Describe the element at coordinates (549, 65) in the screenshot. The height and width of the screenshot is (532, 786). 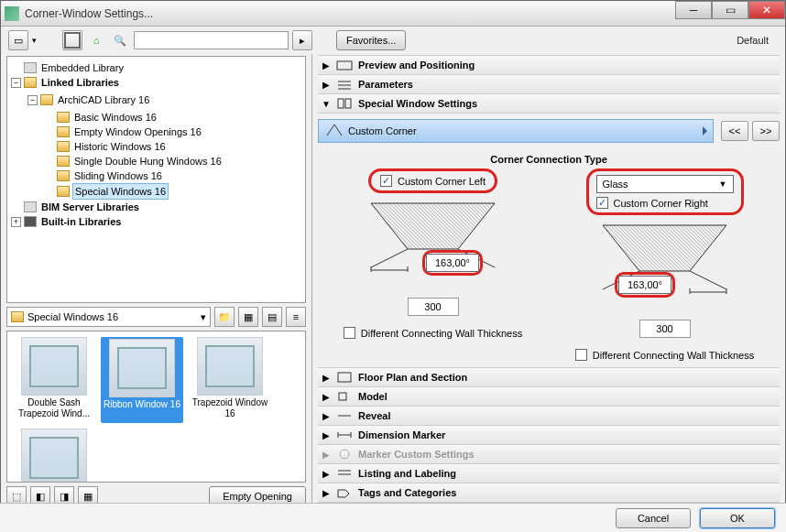
I see `section-preview: ▶ Preview and Positioning` at that location.